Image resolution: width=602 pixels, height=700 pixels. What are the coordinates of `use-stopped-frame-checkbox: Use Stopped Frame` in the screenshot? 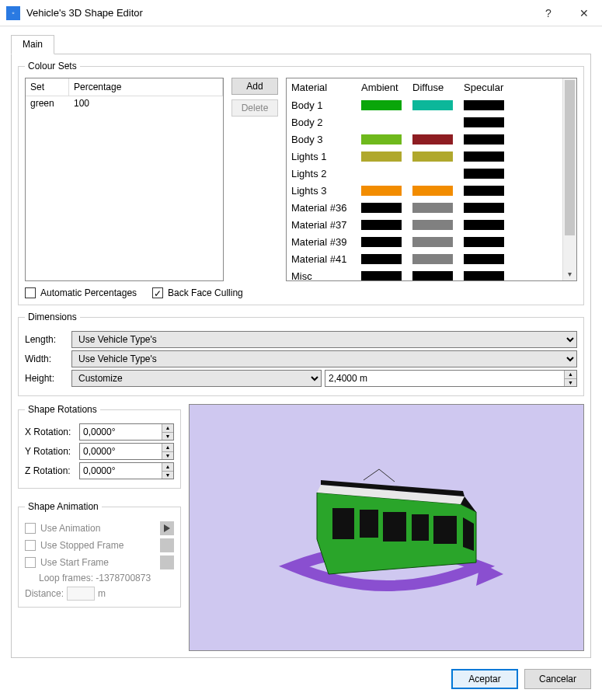 It's located at (75, 545).